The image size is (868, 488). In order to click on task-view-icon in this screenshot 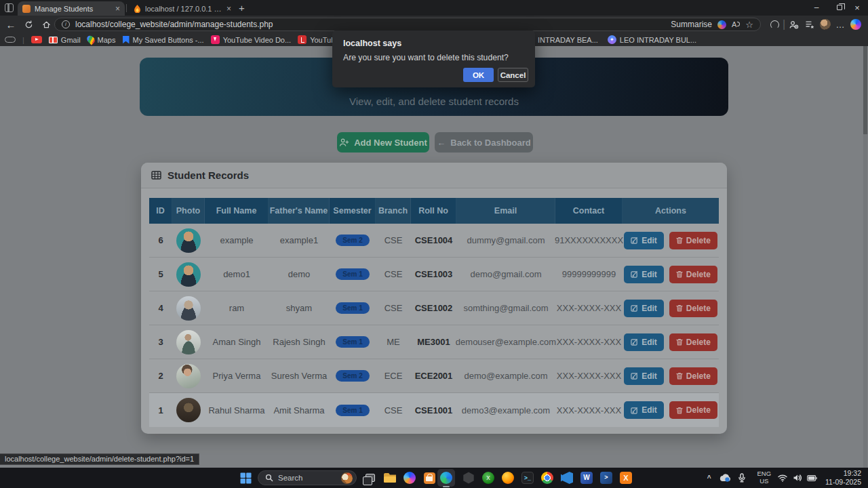, I will do `click(370, 478)`.